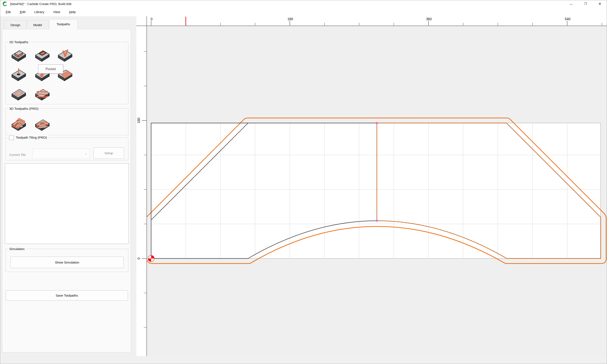 The width and height of the screenshot is (607, 364). Describe the element at coordinates (23, 12) in the screenshot. I see `menu-edit: Edit` at that location.